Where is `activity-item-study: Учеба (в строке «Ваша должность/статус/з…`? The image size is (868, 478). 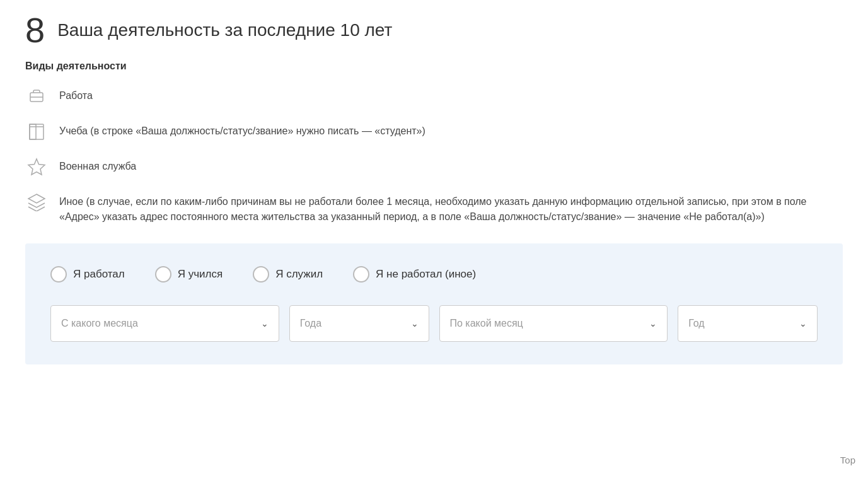 activity-item-study: Учеба (в строке «Ваша должность/статус/з… is located at coordinates (434, 131).